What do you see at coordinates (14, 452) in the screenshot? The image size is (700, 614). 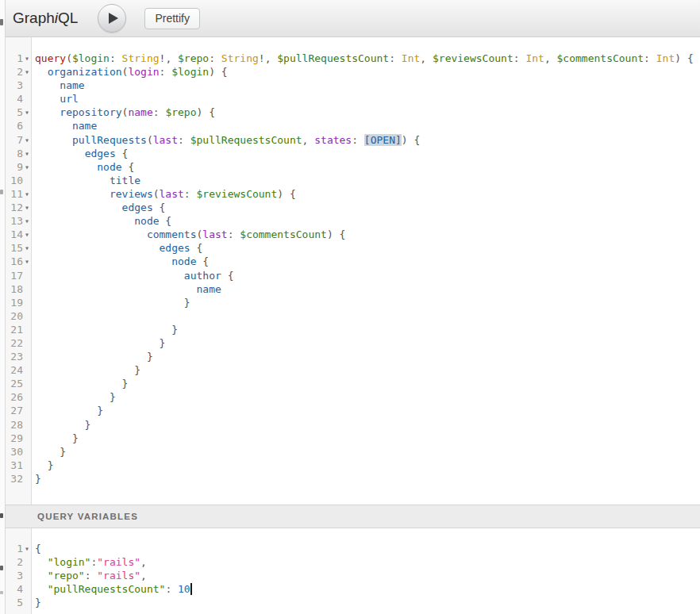 I see `line-number: 30` at bounding box center [14, 452].